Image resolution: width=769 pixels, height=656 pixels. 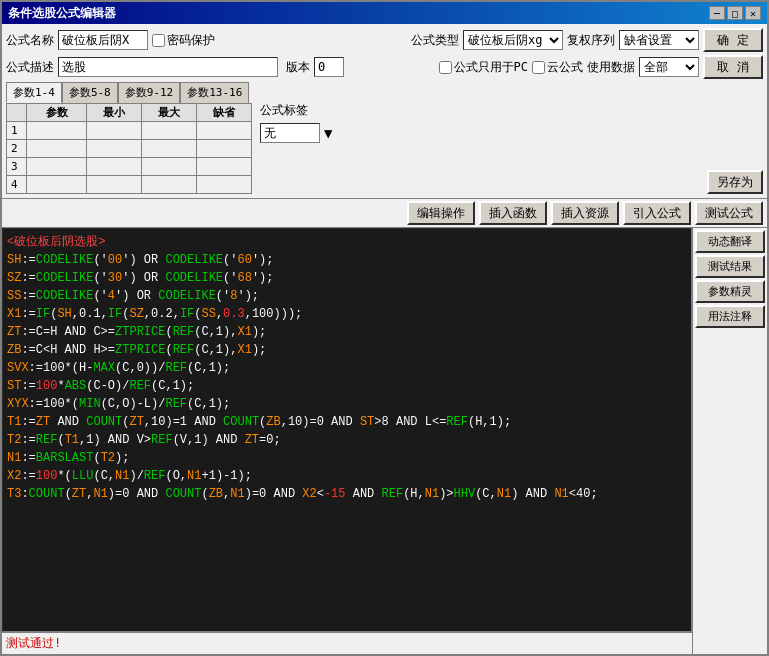 What do you see at coordinates (17, 131) in the screenshot?
I see `param-row-num: 1` at bounding box center [17, 131].